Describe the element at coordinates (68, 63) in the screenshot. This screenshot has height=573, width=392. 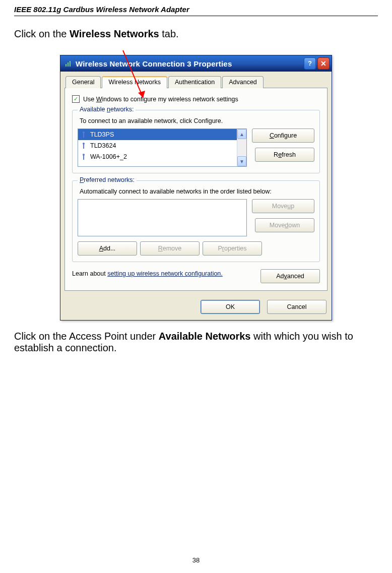
I see `wireless-icon` at that location.